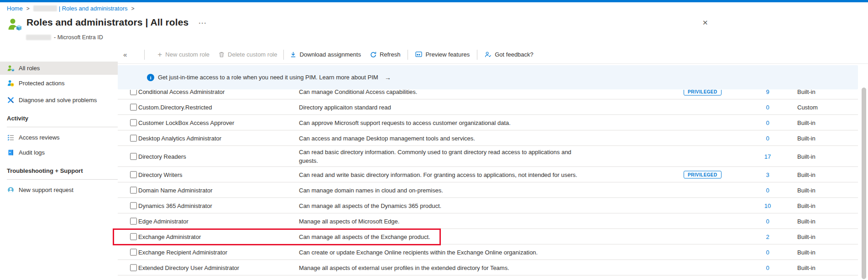  Describe the element at coordinates (268, 78) in the screenshot. I see `banner-text: Get just-in-time access to a role when y…` at that location.